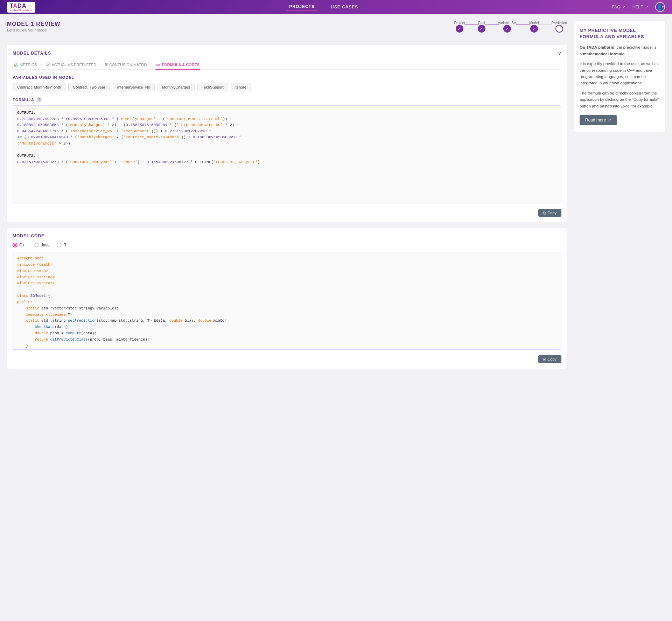  Describe the element at coordinates (482, 29) in the screenshot. I see `step-circle-goal: ✓` at that location.